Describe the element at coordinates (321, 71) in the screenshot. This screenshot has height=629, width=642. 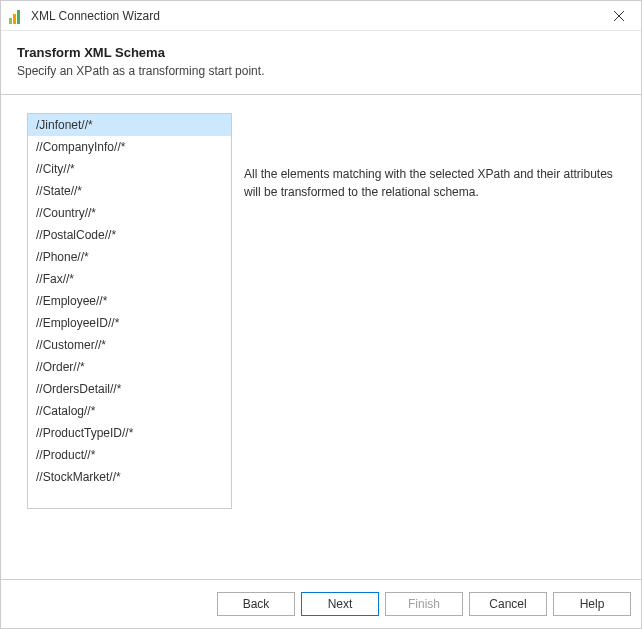
I see `page-subtitle: Specify an XPath as a transforming start…` at that location.